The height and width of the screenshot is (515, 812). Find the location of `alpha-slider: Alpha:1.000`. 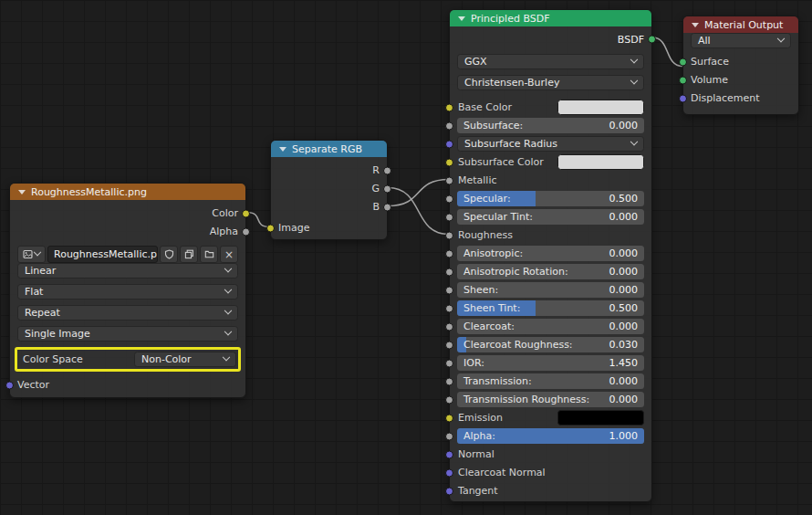

alpha-slider: Alpha:1.000 is located at coordinates (551, 436).